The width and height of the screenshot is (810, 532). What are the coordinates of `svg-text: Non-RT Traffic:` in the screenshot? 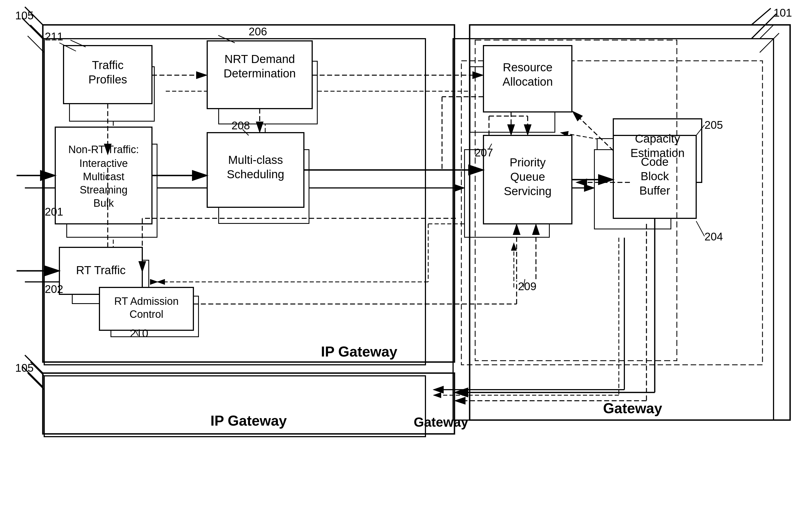 It's located at (103, 149).